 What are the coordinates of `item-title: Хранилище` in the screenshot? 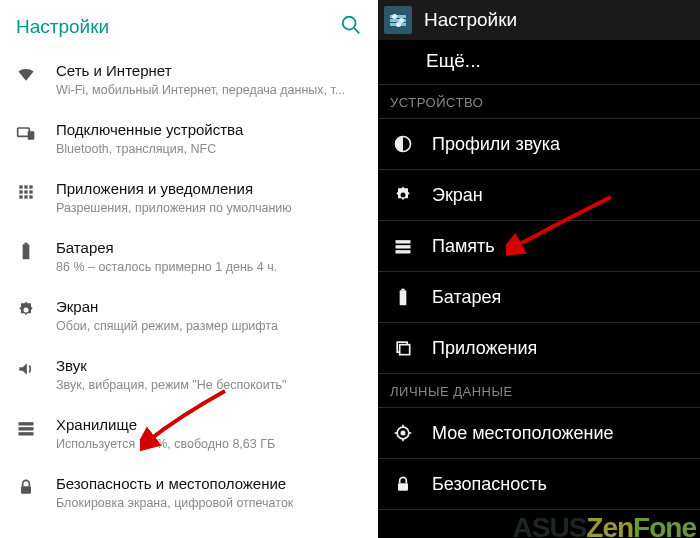 It's located at (209, 425).